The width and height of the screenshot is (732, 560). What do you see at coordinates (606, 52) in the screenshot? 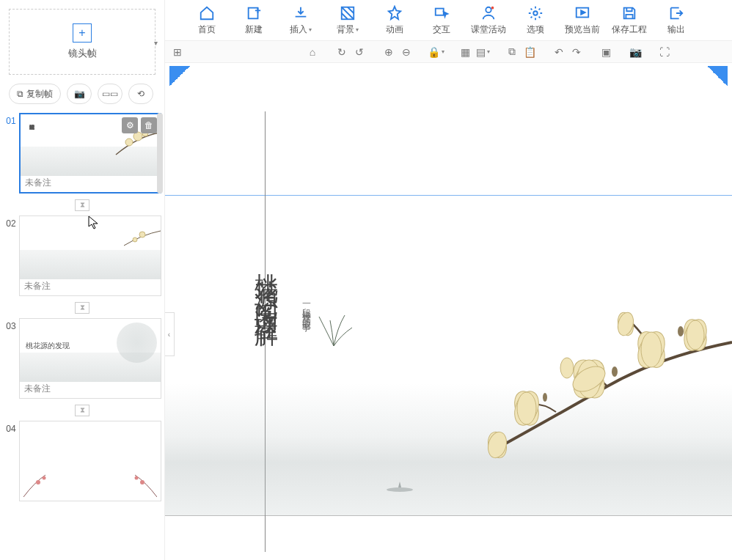
I see `props-icon: ▣` at bounding box center [606, 52].